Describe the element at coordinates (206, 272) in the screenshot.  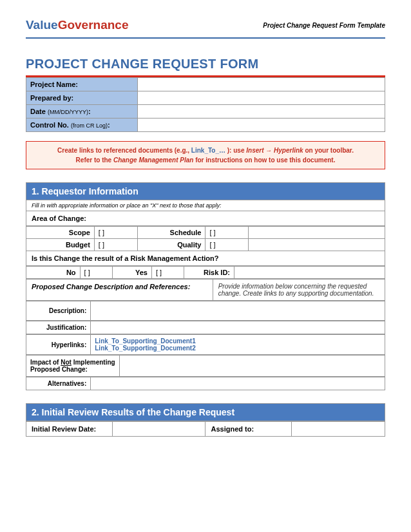
I see `risk-grid: No [ ] Yes [ ] Risk ID:` at that location.